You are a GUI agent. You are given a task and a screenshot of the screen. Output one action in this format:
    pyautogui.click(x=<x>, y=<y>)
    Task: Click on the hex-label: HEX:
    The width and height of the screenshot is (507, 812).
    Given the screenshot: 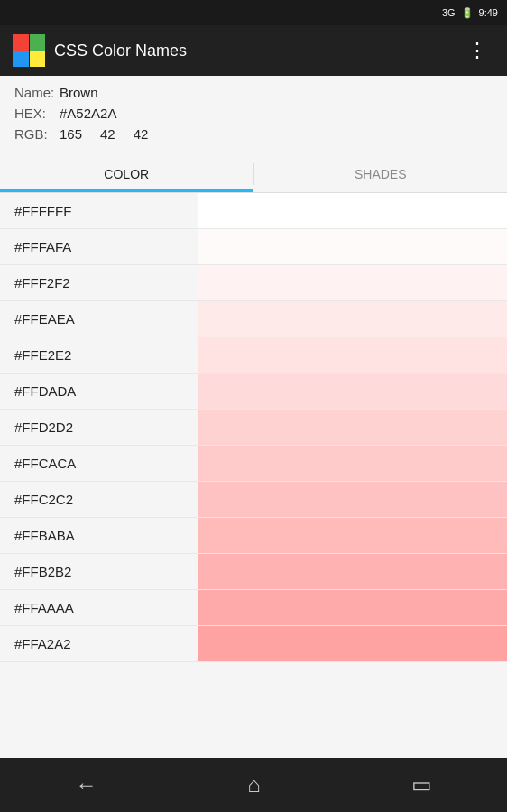 What is the action you would take?
    pyautogui.click(x=37, y=114)
    